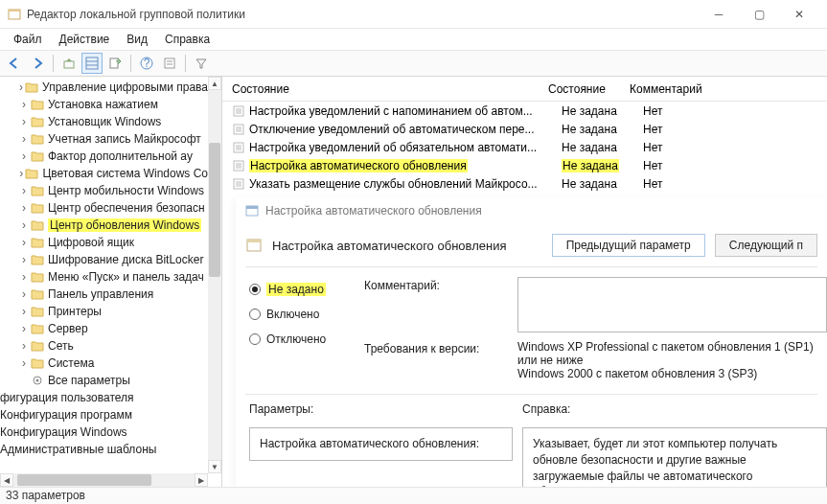  Describe the element at coordinates (92, 63) in the screenshot. I see `list-view-button` at that location.